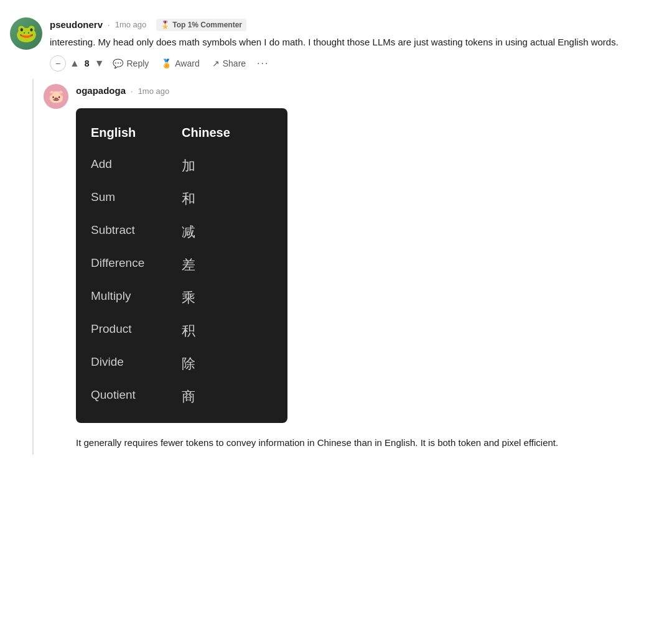 The height and width of the screenshot is (627, 672). What do you see at coordinates (234, 63) in the screenshot?
I see `share-label: Share` at bounding box center [234, 63].